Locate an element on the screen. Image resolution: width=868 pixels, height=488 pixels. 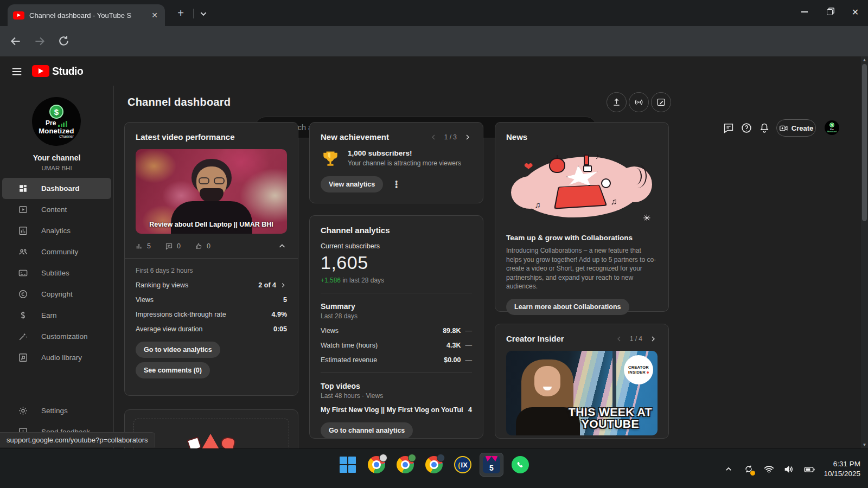
browser-scrollbar: ▲ ▼ is located at coordinates (865, 253).